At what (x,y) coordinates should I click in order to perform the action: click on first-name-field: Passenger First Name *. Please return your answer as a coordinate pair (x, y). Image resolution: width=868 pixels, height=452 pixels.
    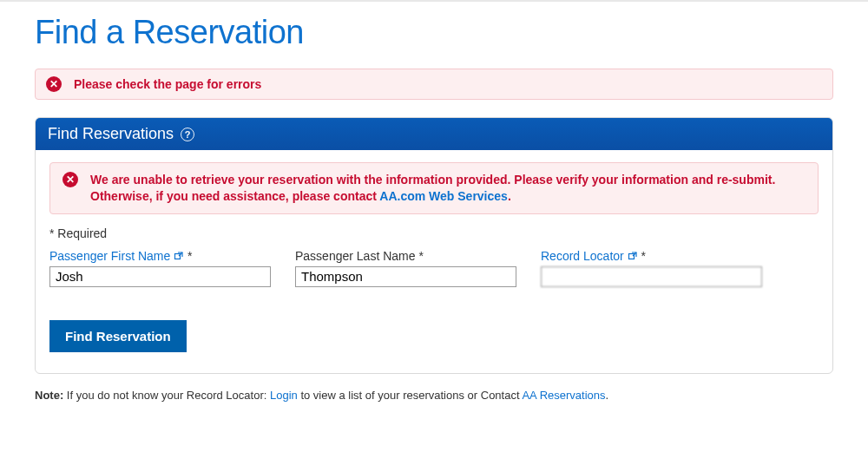
    Looking at the image, I should click on (160, 268).